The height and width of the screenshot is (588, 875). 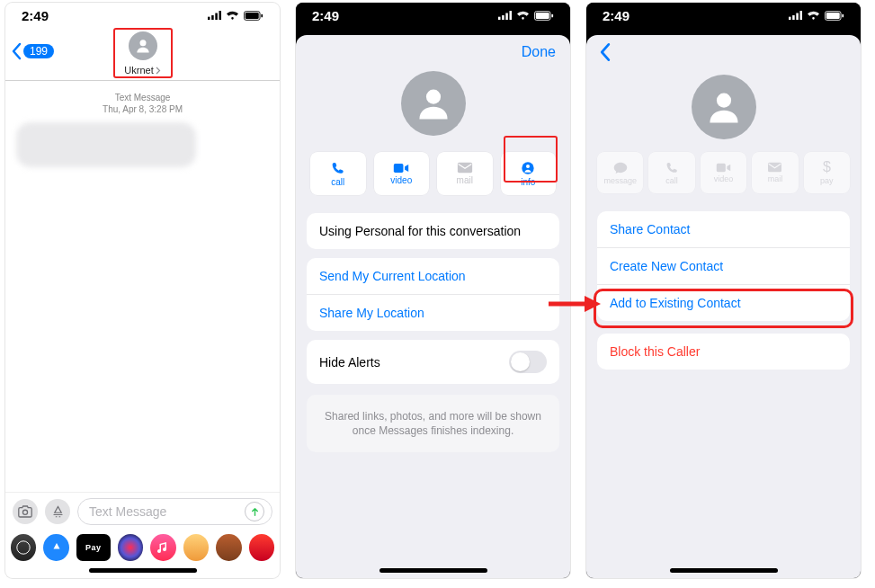 What do you see at coordinates (666, 266) in the screenshot?
I see `create-contact-label: Create New Contact` at bounding box center [666, 266].